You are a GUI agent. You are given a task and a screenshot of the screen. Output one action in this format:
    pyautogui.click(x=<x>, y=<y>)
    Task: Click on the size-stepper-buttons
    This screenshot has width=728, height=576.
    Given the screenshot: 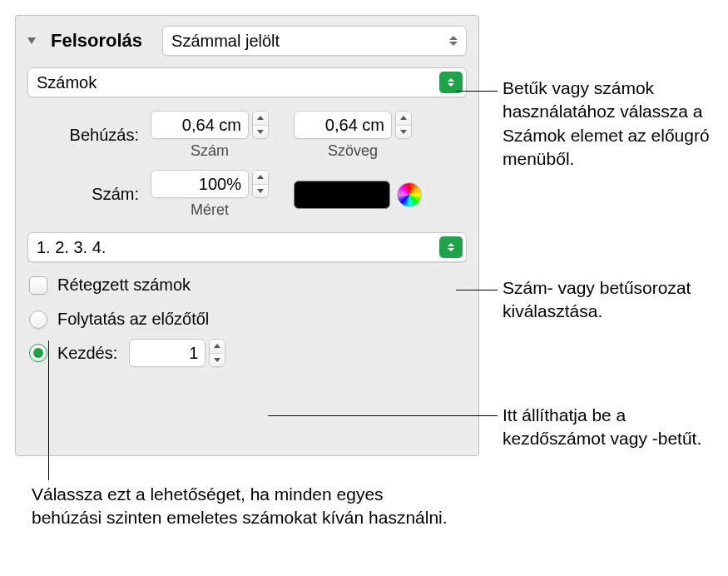 What is the action you would take?
    pyautogui.click(x=260, y=184)
    